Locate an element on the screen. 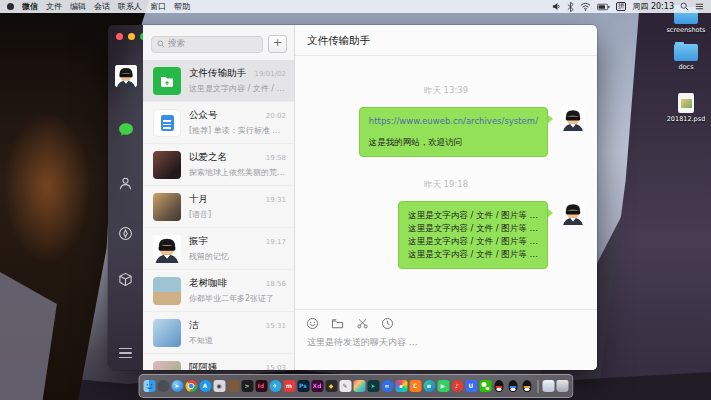  volume-icon is located at coordinates (556, 6).